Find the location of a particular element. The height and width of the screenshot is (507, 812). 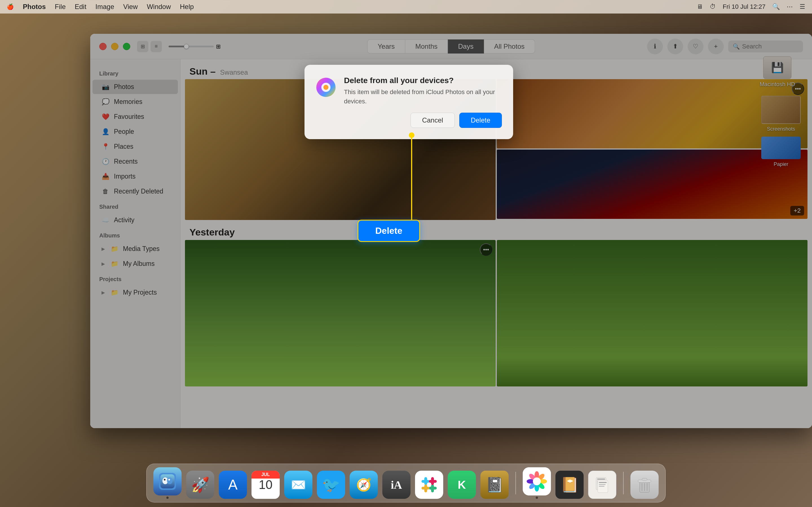

dock-item-notebooks: 📓 is located at coordinates (495, 485).